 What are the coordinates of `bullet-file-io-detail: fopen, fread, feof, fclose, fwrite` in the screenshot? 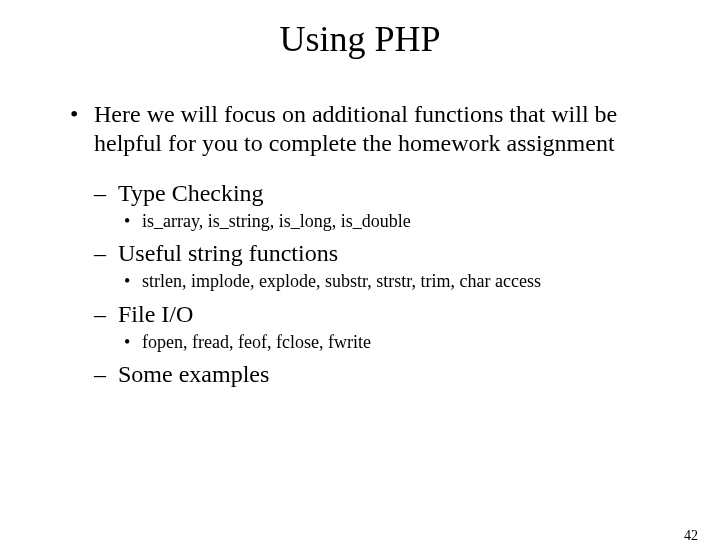 It's located at (397, 342).